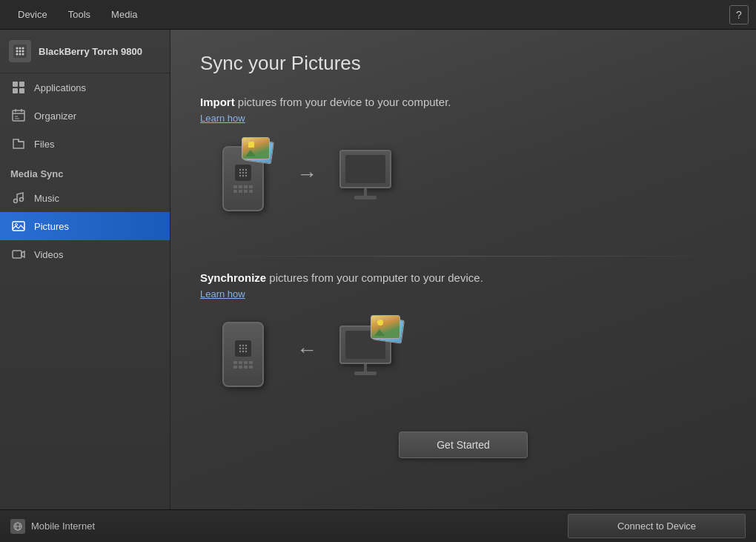 This screenshot has width=756, height=542. Describe the element at coordinates (657, 526) in the screenshot. I see `connect-to-device-button: Connect to Device` at that location.